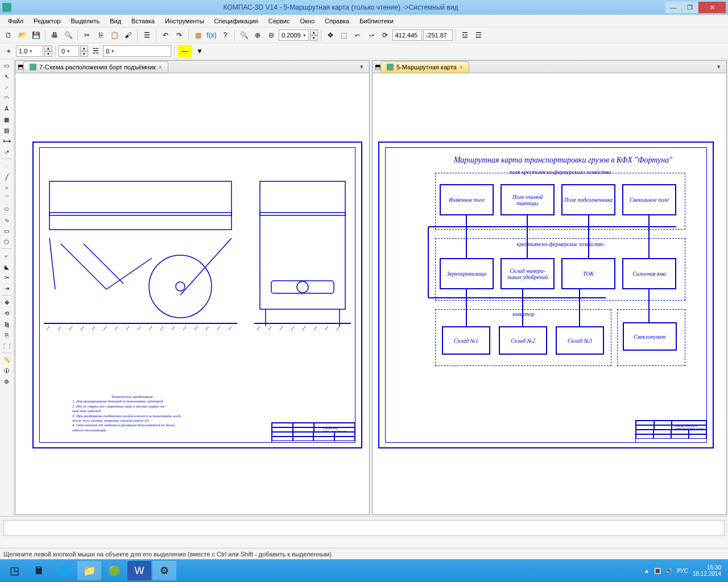  I want to click on array-icon: ⋮⋮, so click(7, 346).